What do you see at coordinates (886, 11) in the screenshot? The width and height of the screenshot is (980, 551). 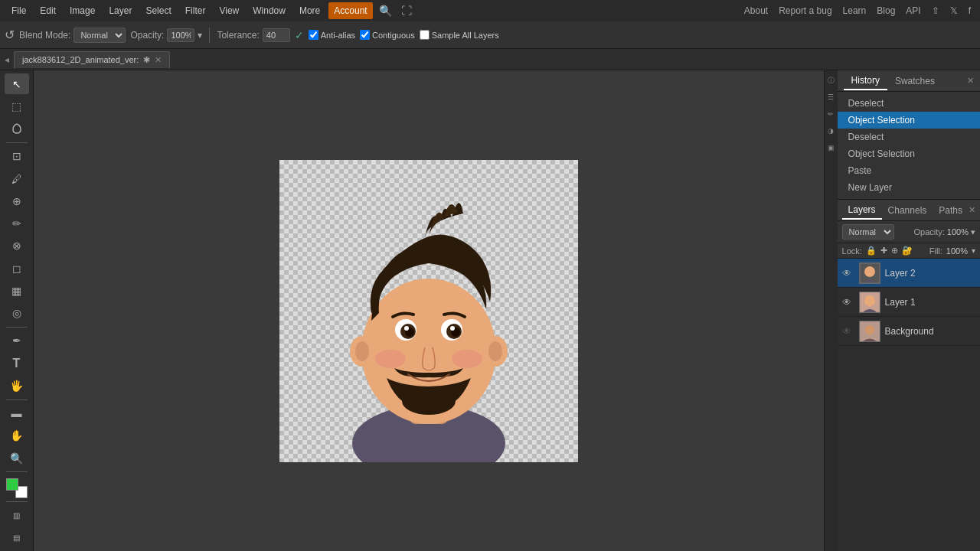 I see `link-blog: Blog` at bounding box center [886, 11].